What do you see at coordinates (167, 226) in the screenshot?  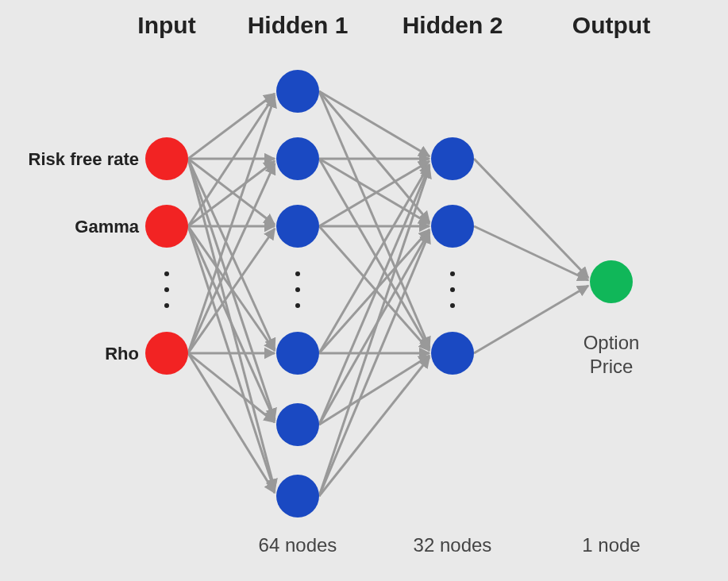 I see `input-node-gamma` at bounding box center [167, 226].